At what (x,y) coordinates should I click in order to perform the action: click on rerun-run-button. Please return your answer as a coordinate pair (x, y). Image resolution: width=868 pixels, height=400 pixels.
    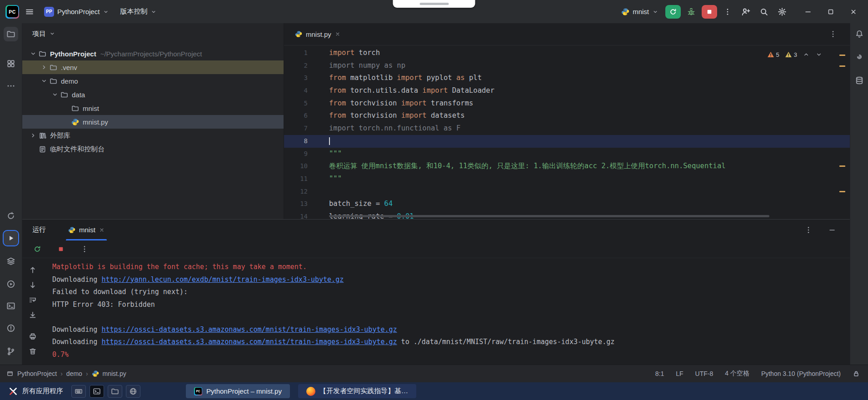
    Looking at the image, I should click on (37, 249).